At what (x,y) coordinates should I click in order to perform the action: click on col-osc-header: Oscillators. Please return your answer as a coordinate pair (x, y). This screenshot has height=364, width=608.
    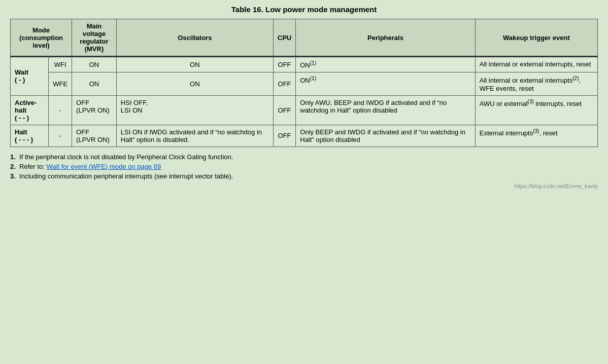
    Looking at the image, I should click on (195, 38).